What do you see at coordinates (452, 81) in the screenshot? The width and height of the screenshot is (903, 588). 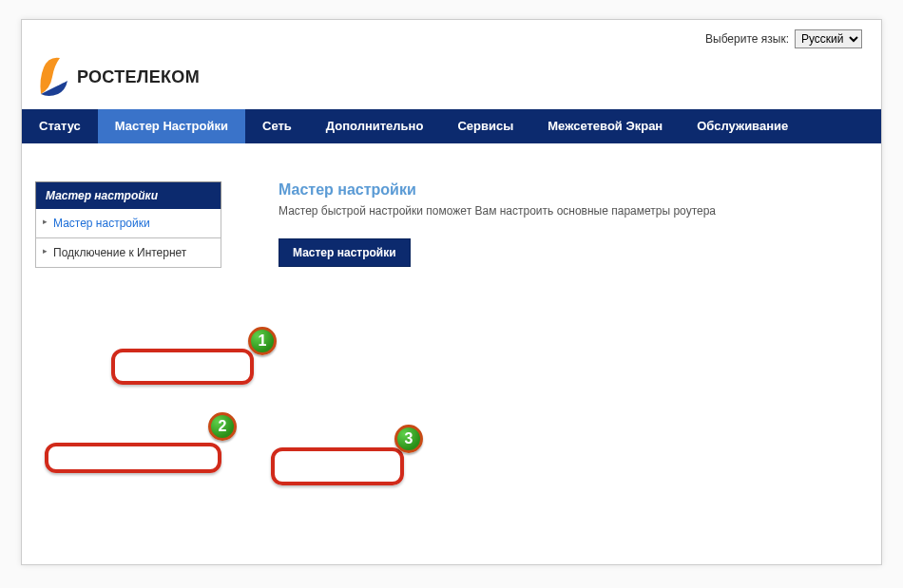 I see `logo-row: РОСТЕЛЕКОМ` at bounding box center [452, 81].